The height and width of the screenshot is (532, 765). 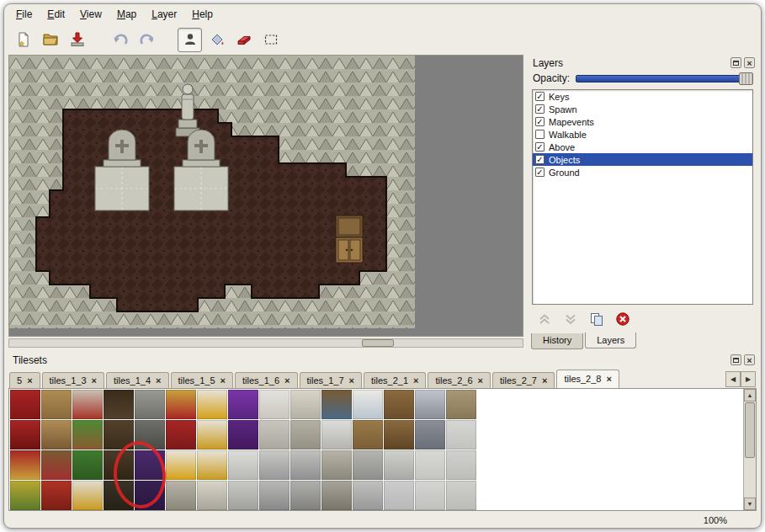 What do you see at coordinates (88, 495) in the screenshot?
I see `tile-horn-gold` at bounding box center [88, 495].